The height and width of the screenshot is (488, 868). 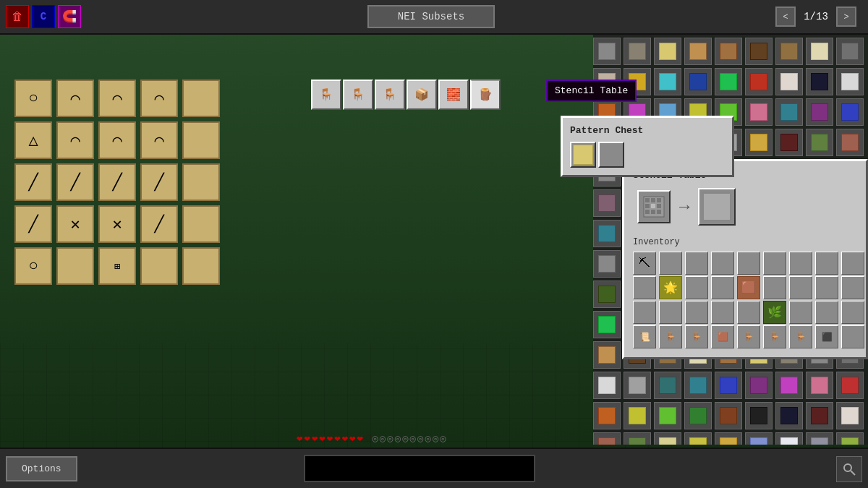 What do you see at coordinates (117, 266) in the screenshot?
I see `pattern-cell: ⊞` at bounding box center [117, 266].